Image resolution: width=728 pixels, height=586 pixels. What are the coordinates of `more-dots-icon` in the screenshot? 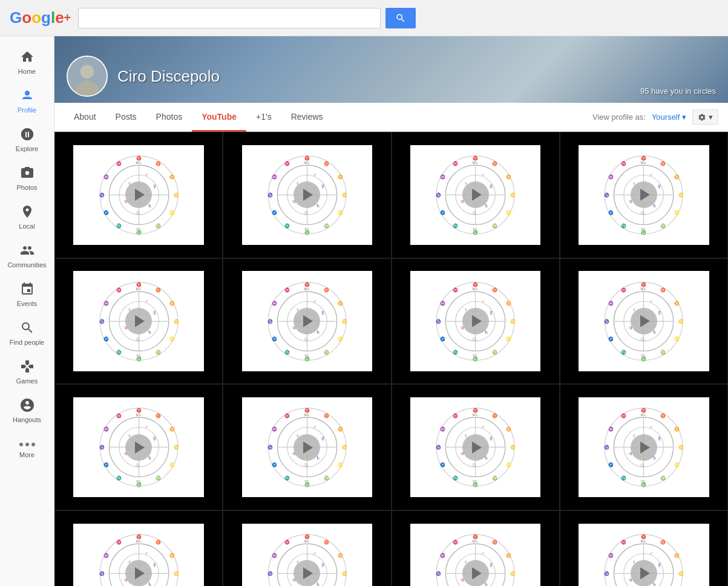 It's located at (27, 444).